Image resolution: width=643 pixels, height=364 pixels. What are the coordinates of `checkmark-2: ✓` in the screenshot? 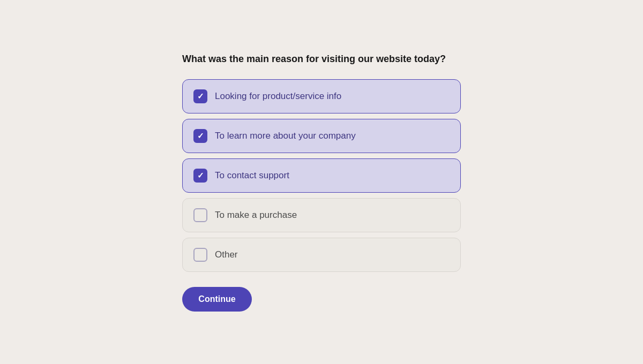 It's located at (200, 136).